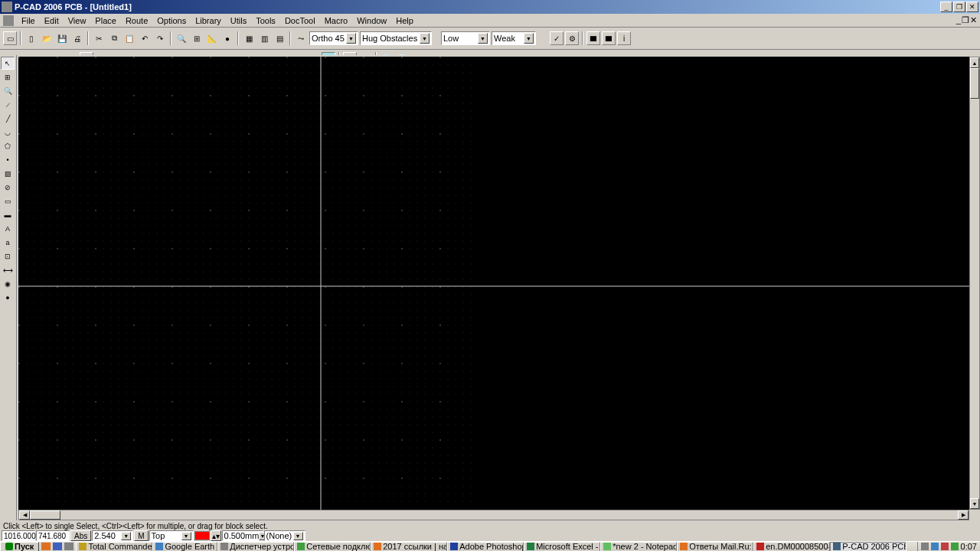 This screenshot has width=980, height=551. I want to click on task-device-manager: Диспетчер устройств, so click(256, 546).